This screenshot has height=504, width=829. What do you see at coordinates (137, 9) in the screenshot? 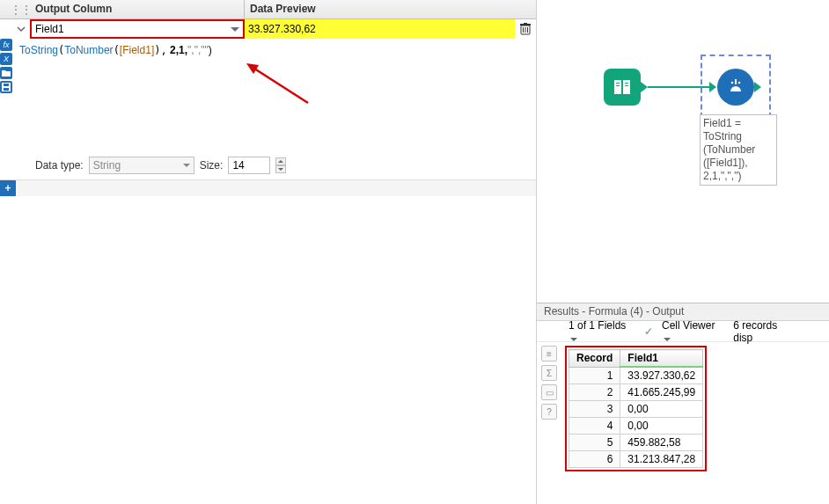
I see `output-column-header: Output Column` at bounding box center [137, 9].